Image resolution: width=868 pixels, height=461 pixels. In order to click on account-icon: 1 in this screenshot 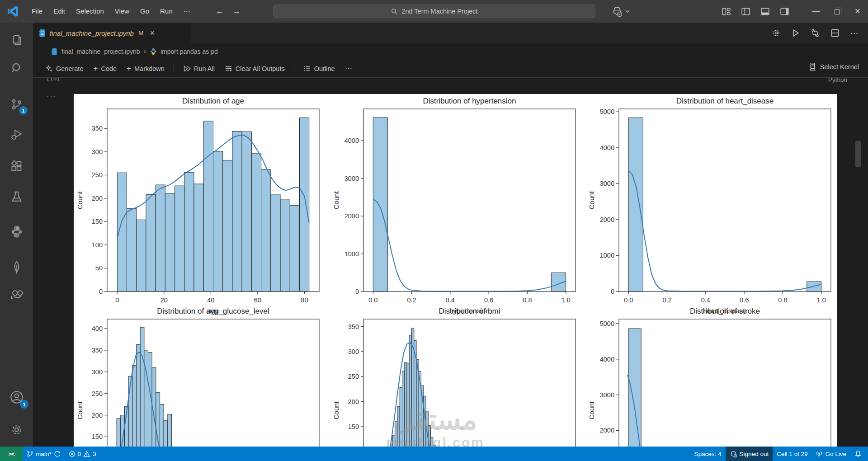, I will do `click(16, 397)`.